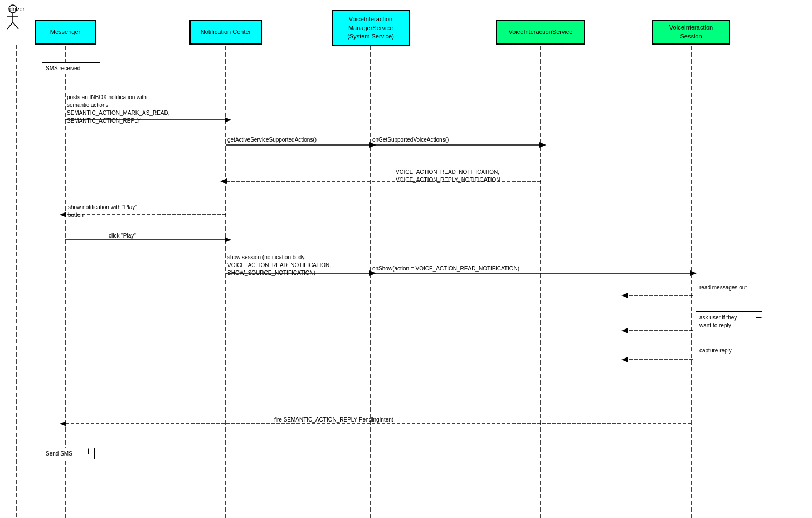  Describe the element at coordinates (63, 68) in the screenshot. I see `note-sms-received-text: SMS received` at that location.